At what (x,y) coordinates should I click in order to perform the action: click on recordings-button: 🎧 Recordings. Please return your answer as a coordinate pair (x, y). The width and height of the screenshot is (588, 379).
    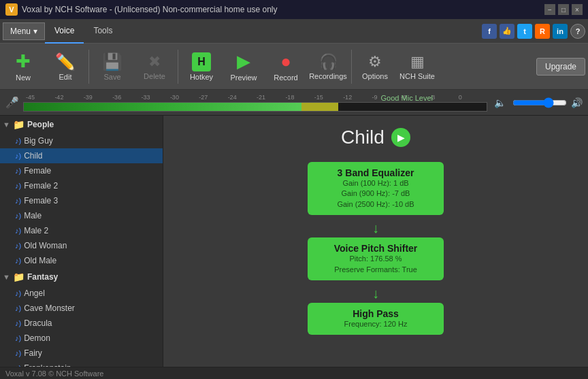
    Looking at the image, I should click on (328, 67).